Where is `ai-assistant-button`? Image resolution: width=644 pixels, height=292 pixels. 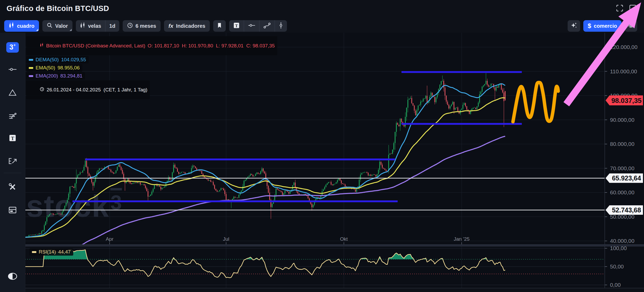 ai-assistant-button is located at coordinates (574, 26).